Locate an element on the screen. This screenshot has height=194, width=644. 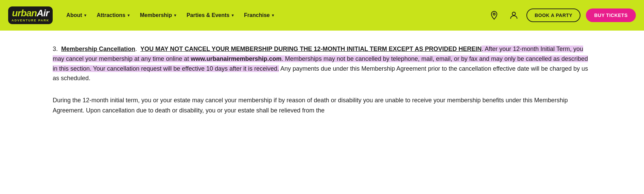
section-bold-statement: YOU MAY NOT CANCEL YOUR MEMBERSHIP DURIN… is located at coordinates (311, 49).